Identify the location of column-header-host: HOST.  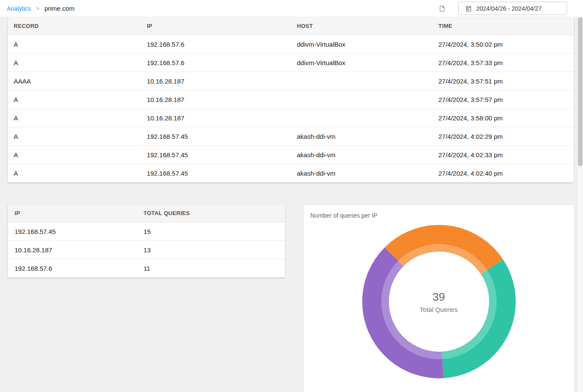
(361, 26).